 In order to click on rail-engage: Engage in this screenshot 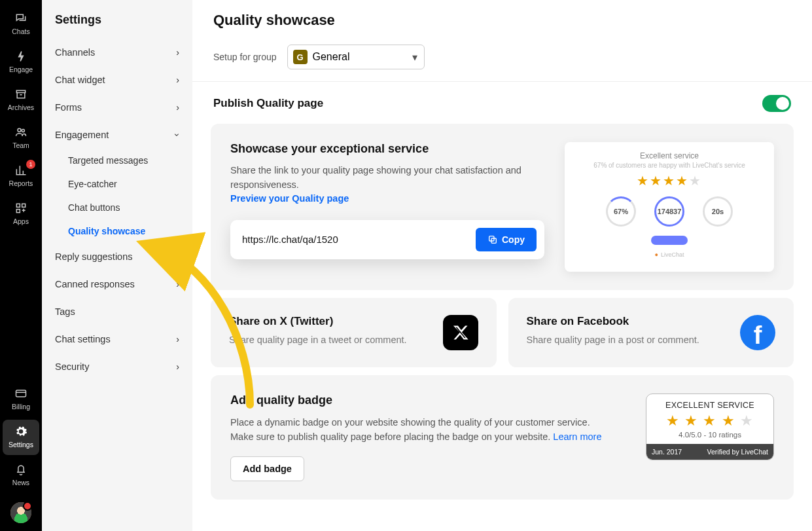, I will do `click(21, 62)`.